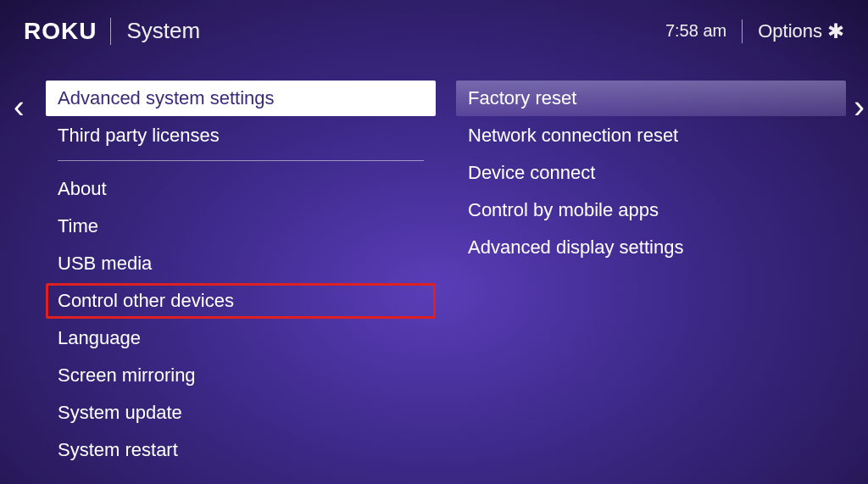 The image size is (868, 484). Describe the element at coordinates (60, 31) in the screenshot. I see `roku-logo: ROKU` at that location.